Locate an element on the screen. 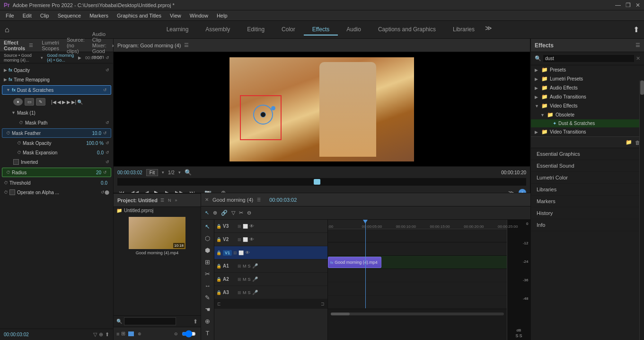 This screenshot has width=644, height=340. a2-mute: M is located at coordinates (245, 279).